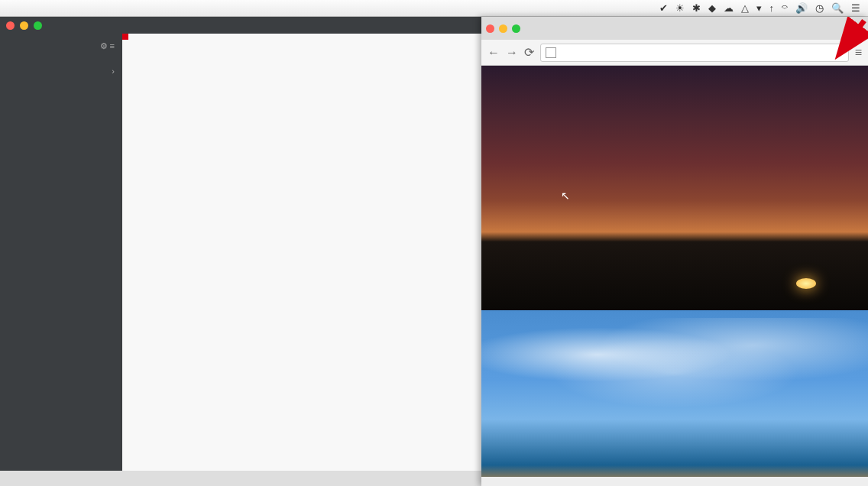 This screenshot has height=486, width=868. Describe the element at coordinates (113, 71) in the screenshot. I see `chevron-right-icon: ›` at that location.